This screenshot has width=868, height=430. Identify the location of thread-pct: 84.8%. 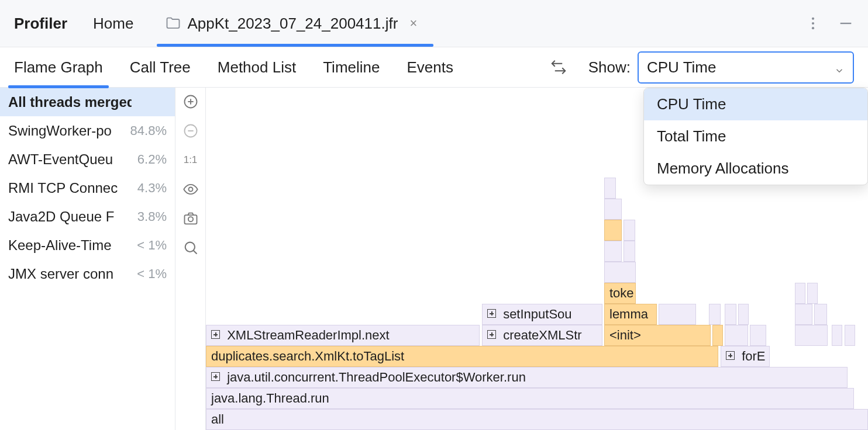
(149, 131).